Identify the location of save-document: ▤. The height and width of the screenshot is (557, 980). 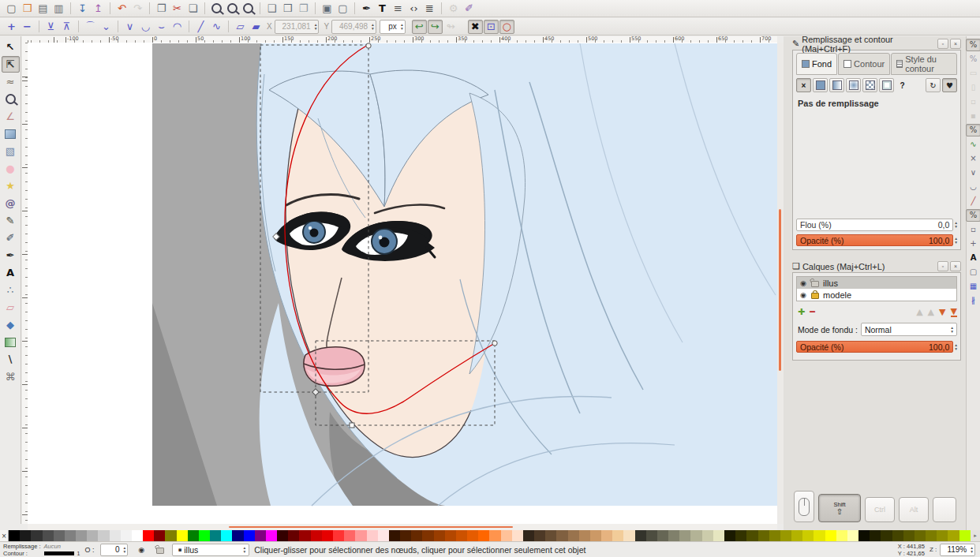
(43, 9).